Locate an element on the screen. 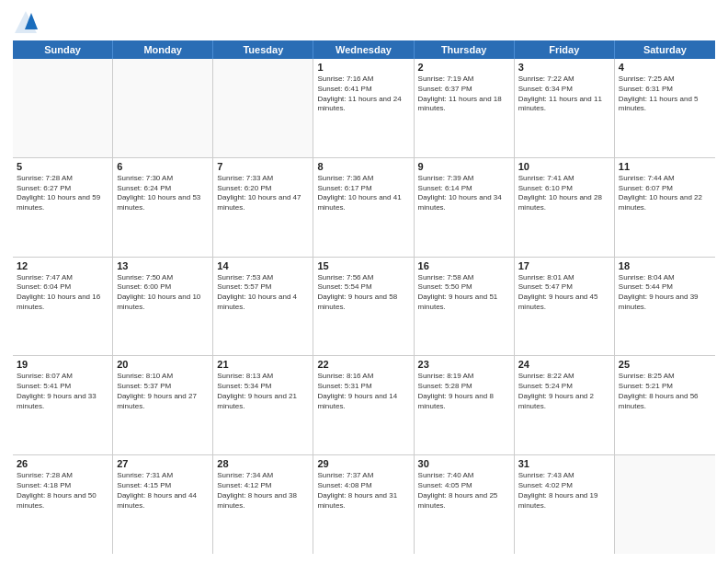 This screenshot has height=563, width=728. day-number: 23 is located at coordinates (464, 364).